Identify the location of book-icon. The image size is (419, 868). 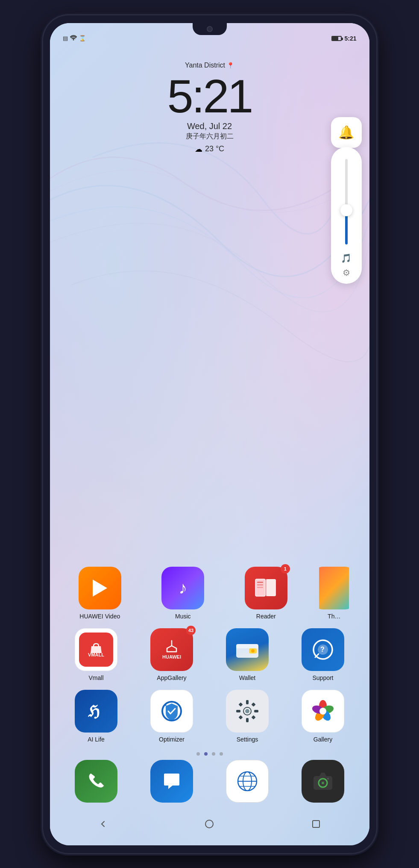
(266, 588).